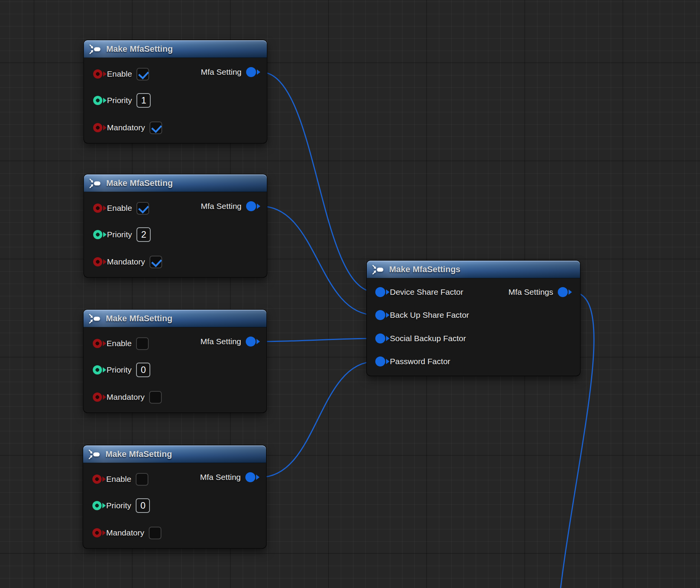  Describe the element at coordinates (175, 497) in the screenshot. I see `node-make-mfa-setting-4: Make MfaSetting Enable Priority 0 Mandat…` at that location.